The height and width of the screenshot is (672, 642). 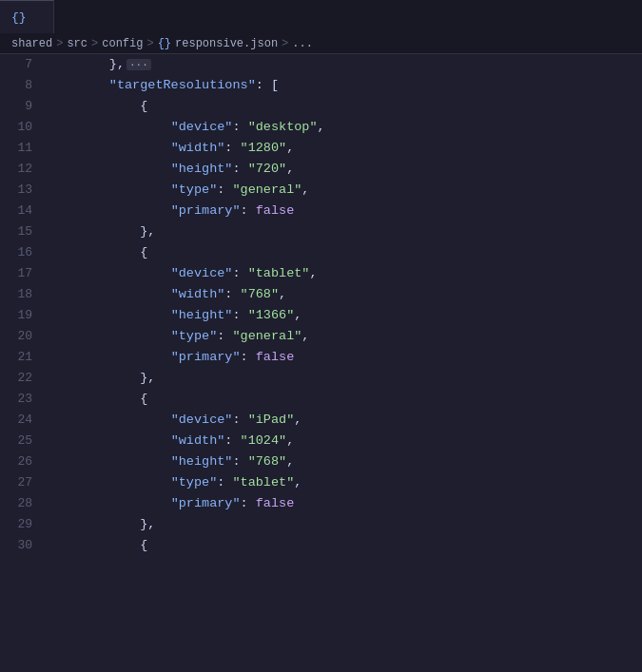 What do you see at coordinates (95, 44) in the screenshot?
I see `breadcrumb-sep-2: >` at bounding box center [95, 44].